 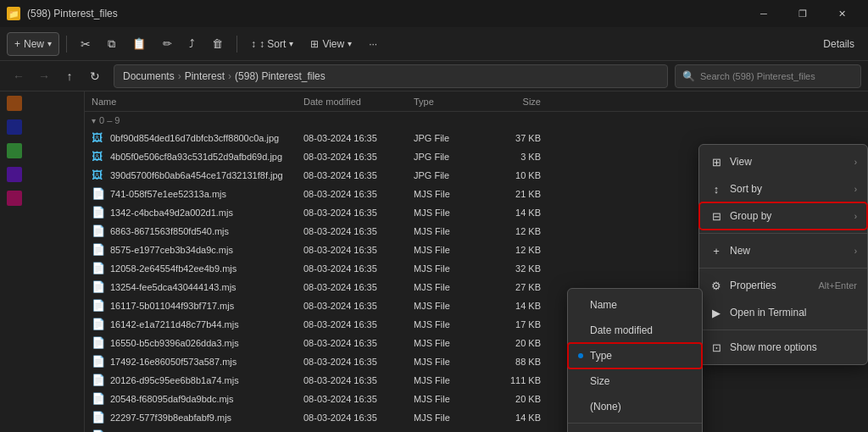 I want to click on details-button: Details, so click(x=839, y=44).